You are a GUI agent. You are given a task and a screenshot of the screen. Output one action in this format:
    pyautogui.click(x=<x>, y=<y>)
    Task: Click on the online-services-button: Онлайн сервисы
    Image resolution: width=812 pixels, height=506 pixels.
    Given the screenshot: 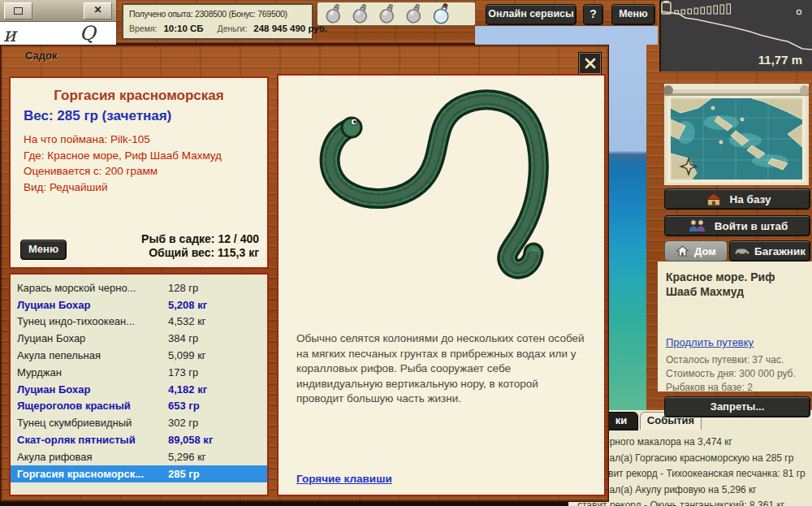 What is the action you would take?
    pyautogui.click(x=531, y=15)
    